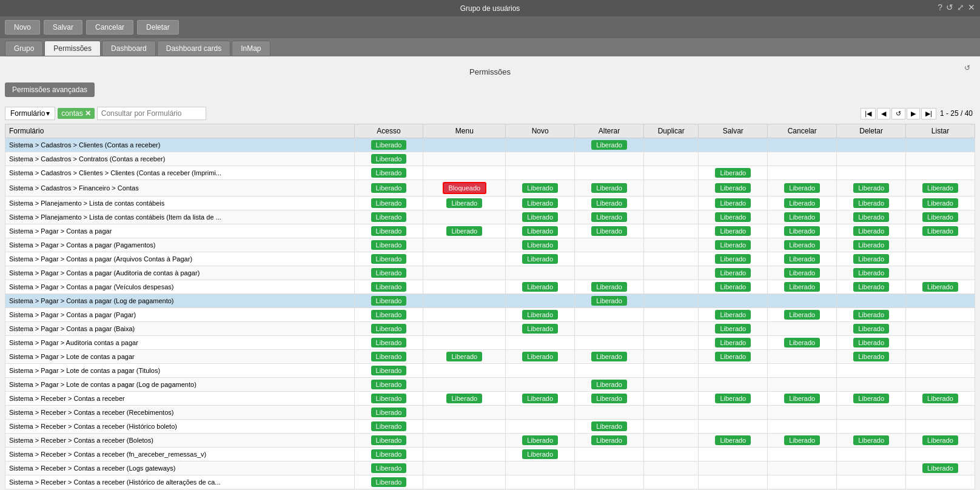  Describe the element at coordinates (899, 114) in the screenshot. I see `reload-button: ↺` at that location.